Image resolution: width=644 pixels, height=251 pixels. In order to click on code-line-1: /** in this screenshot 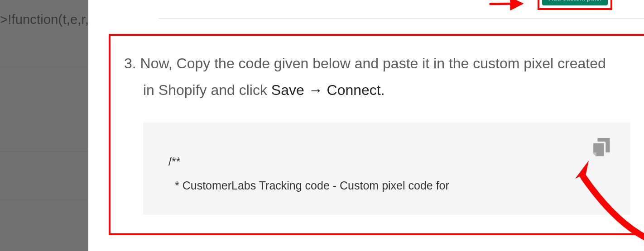, I will do `click(399, 162)`.